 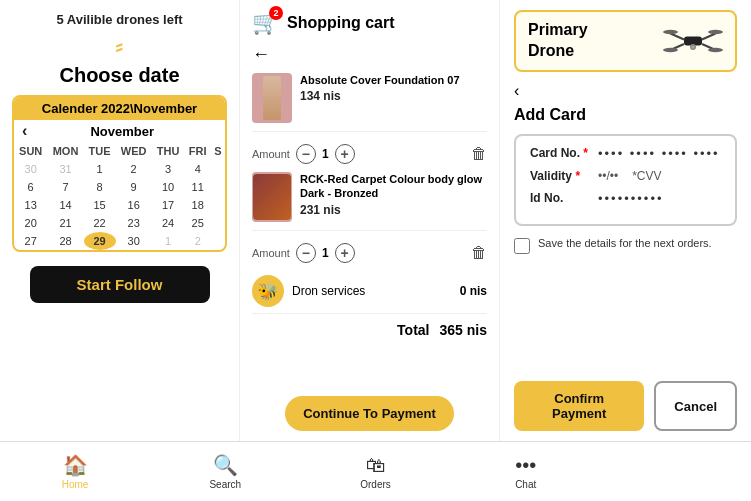 What do you see at coordinates (345, 154) in the screenshot?
I see `item1-increase-button: +` at bounding box center [345, 154].